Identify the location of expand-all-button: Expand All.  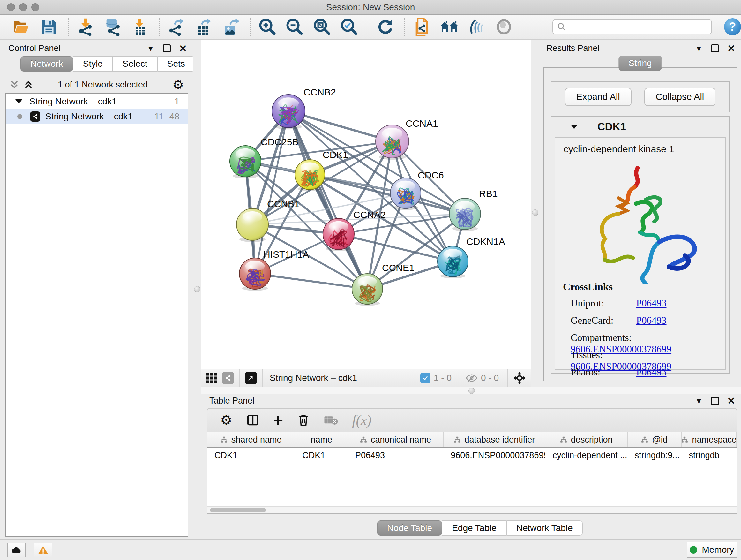
(598, 97).